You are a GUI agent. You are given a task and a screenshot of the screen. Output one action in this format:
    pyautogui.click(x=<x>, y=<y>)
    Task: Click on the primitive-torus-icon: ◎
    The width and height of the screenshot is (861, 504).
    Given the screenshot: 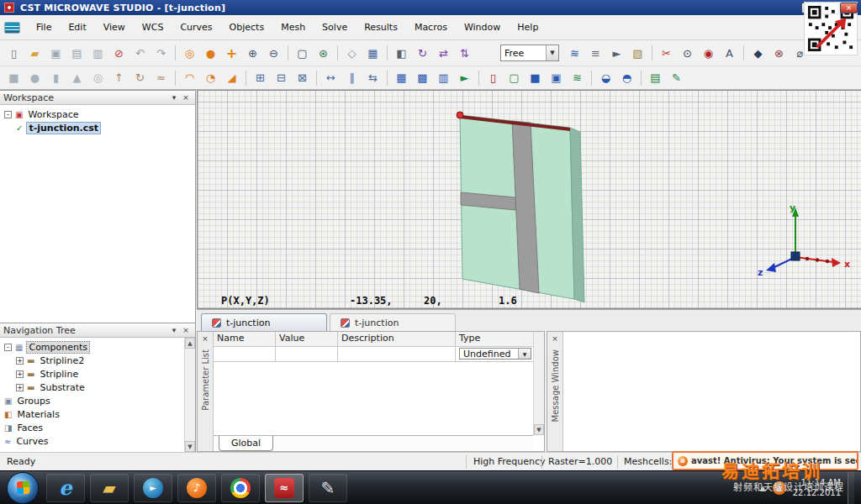 What is the action you would take?
    pyautogui.click(x=98, y=77)
    